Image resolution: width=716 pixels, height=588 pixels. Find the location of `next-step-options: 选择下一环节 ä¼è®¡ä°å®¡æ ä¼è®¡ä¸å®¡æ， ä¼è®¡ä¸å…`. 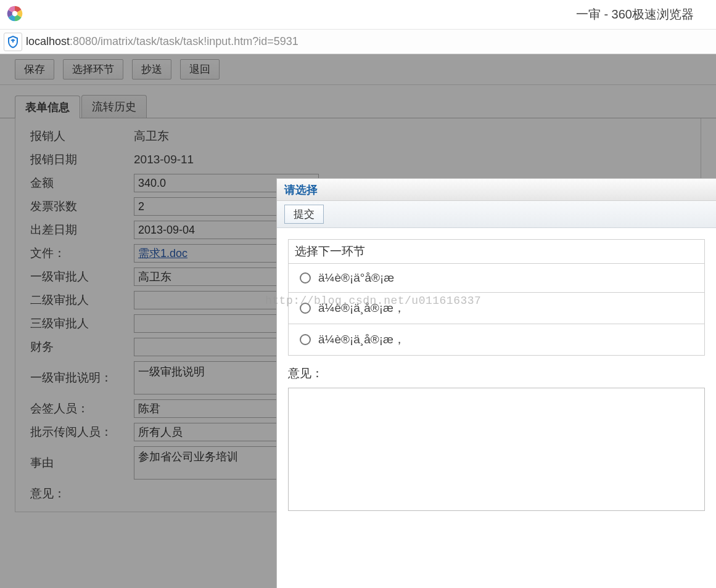

next-step-options: 选择下一环节 ä¼è®¡ä°å®¡æ ä¼è®¡ä¸å®¡æ， ä¼è®¡ä¸å… is located at coordinates (496, 297).